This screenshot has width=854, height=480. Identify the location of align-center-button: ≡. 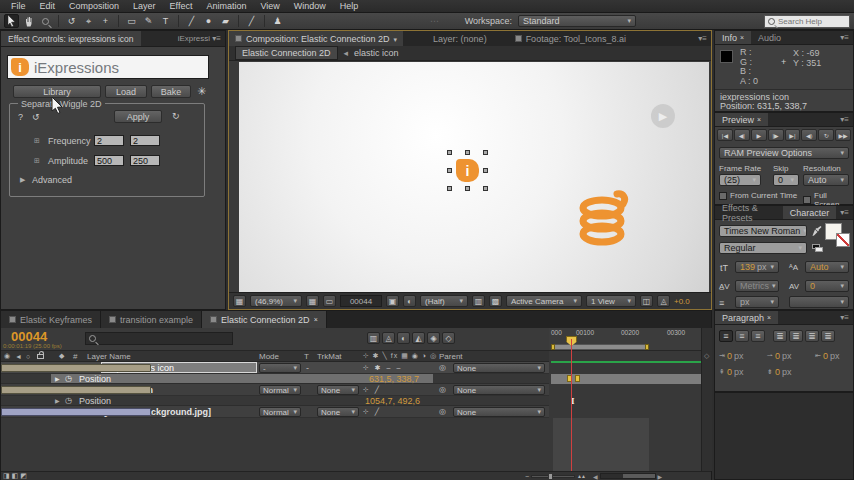
(742, 336).